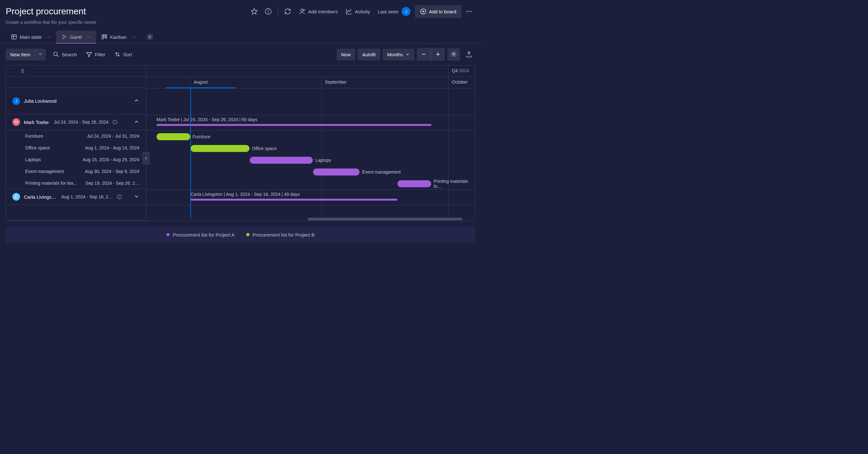 The image size is (868, 454). I want to click on export-button, so click(469, 55).